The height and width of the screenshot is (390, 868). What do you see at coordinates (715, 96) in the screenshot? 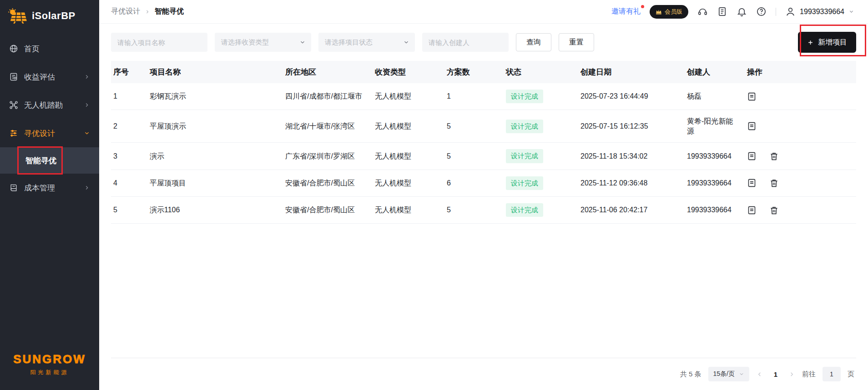
I see `cell-creator: 杨磊` at bounding box center [715, 96].